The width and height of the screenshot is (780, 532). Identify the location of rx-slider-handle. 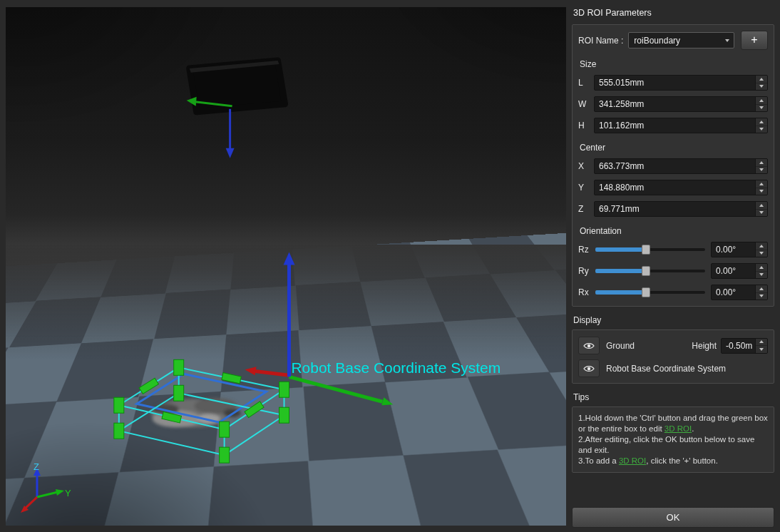
(646, 292).